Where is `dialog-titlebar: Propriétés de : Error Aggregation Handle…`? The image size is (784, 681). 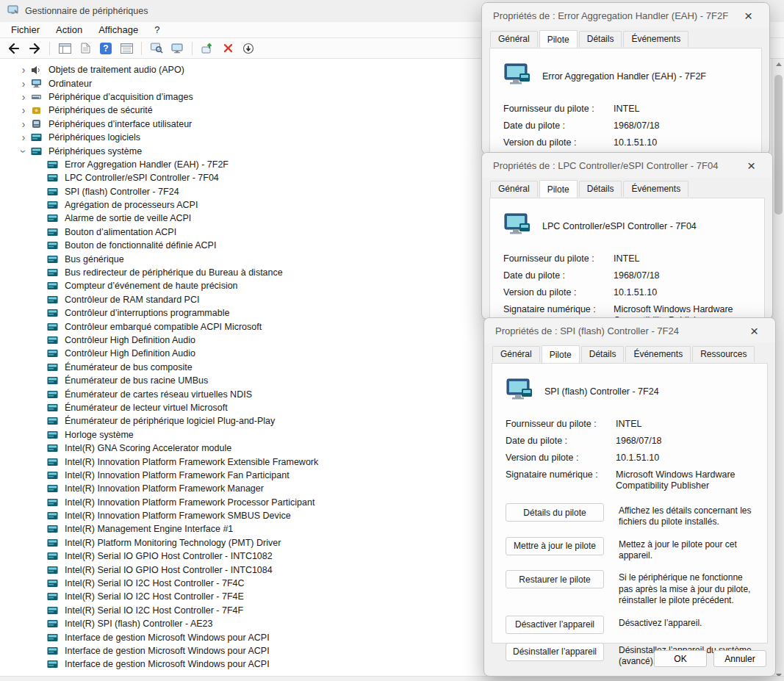
dialog-titlebar: Propriétés de : Error Aggregation Handle… is located at coordinates (626, 15).